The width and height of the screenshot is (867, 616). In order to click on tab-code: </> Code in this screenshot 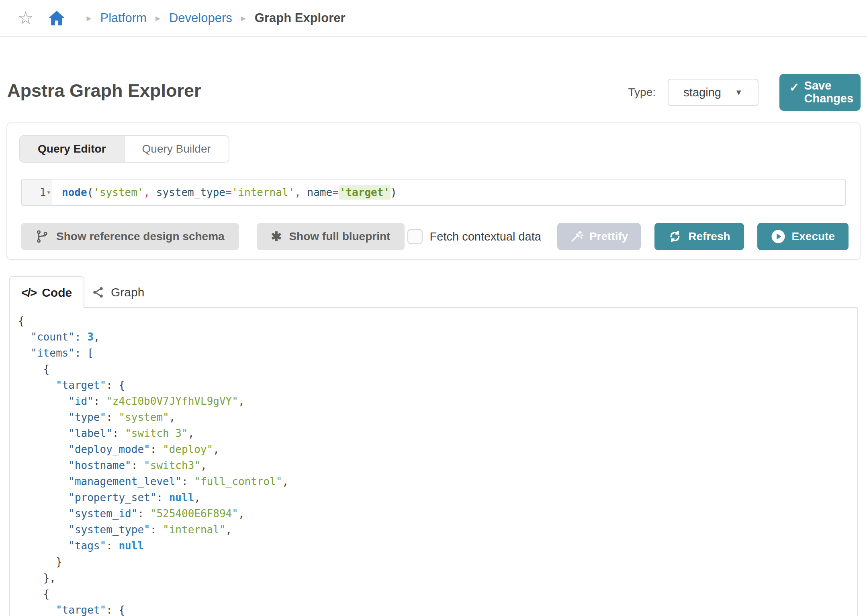, I will do `click(47, 292)`.